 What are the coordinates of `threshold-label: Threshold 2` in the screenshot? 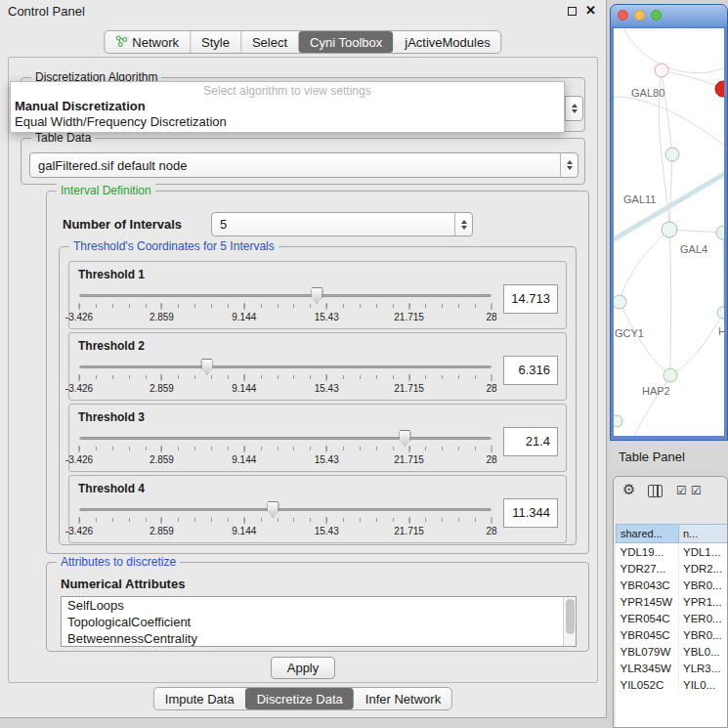 It's located at (111, 346).